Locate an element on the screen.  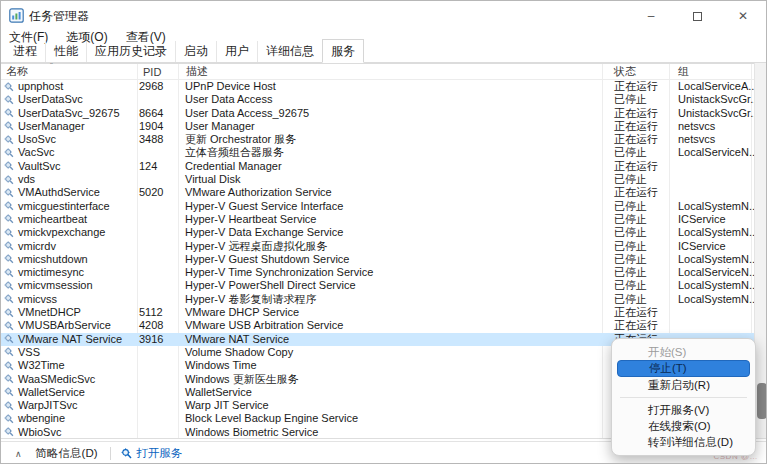
service-name: wbengine is located at coordinates (70, 418).